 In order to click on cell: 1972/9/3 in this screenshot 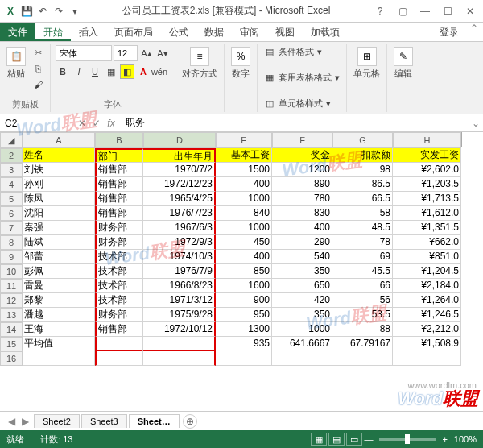, I will do `click(180, 243)`.